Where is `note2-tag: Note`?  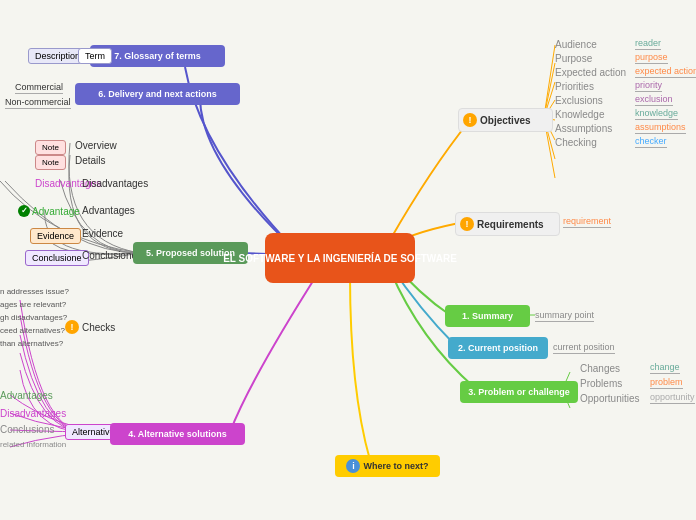
note2-tag: Note is located at coordinates (50, 162).